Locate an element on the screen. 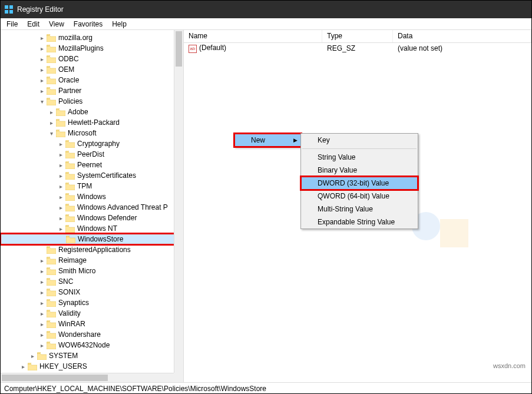 This screenshot has width=532, height=394. context-menu-item: String Value is located at coordinates (359, 157).